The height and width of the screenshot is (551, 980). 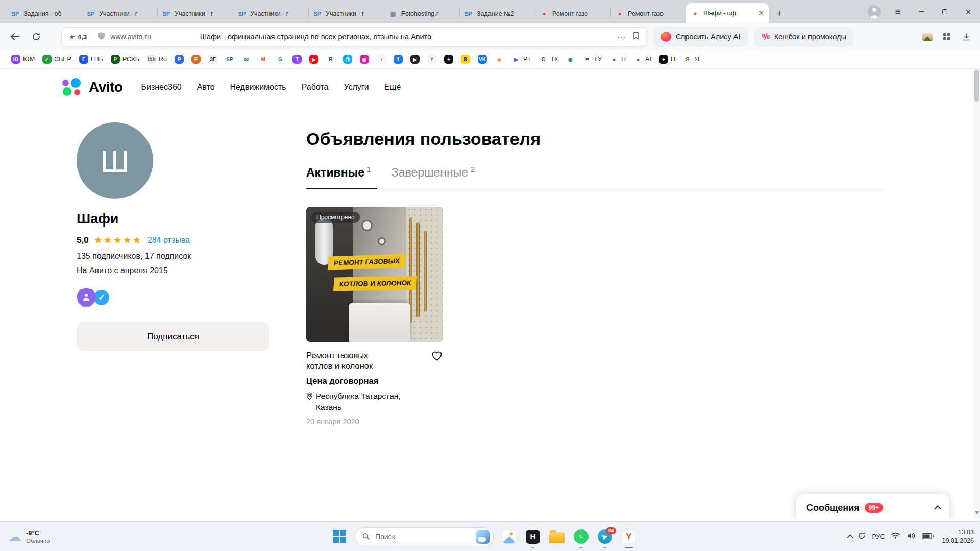 I want to click on taskbar-app-h: H, so click(x=533, y=537).